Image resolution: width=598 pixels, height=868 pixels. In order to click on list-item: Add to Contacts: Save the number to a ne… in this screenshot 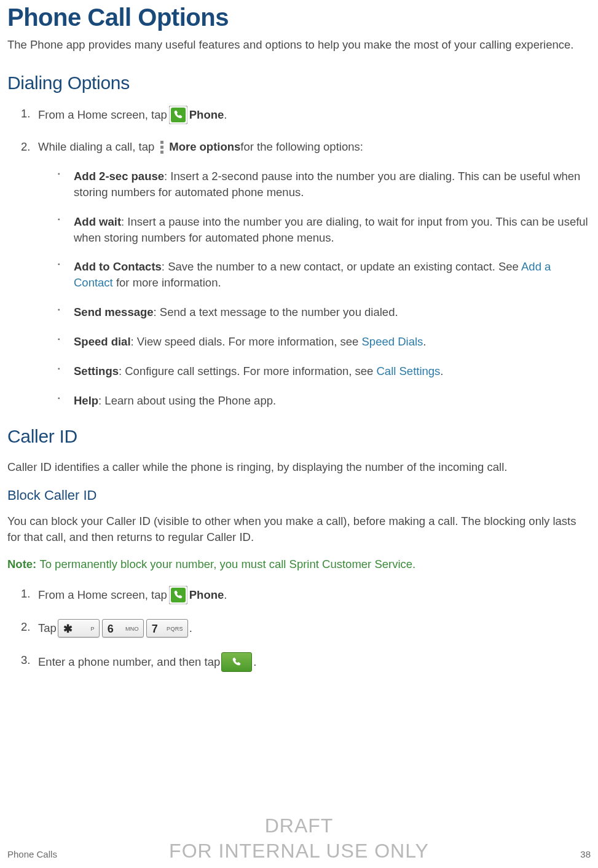, I will do `click(326, 275)`.